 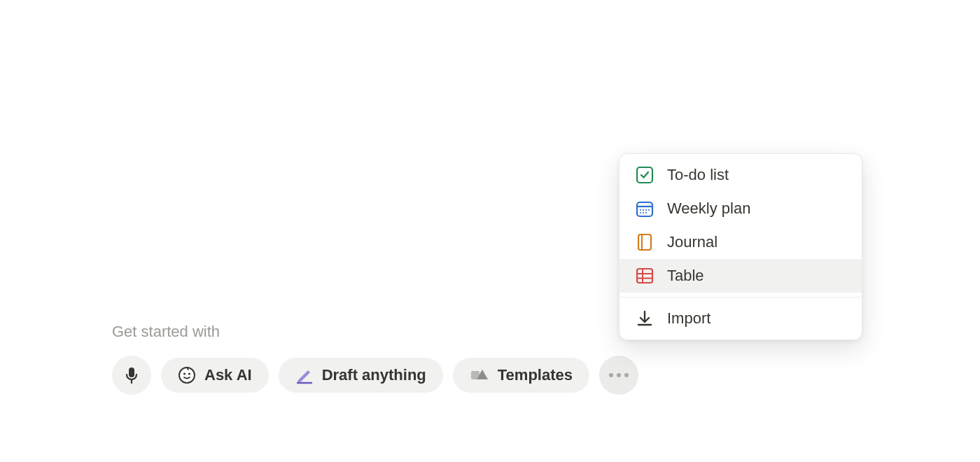 What do you see at coordinates (187, 375) in the screenshot?
I see `ai-face-icon` at bounding box center [187, 375].